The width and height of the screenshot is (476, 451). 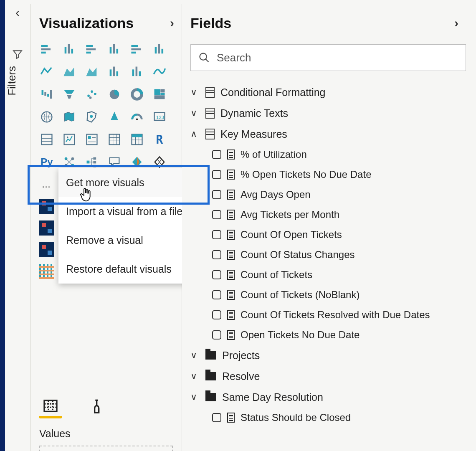 What do you see at coordinates (274, 155) in the screenshot?
I see `measure-label: % of Utilization` at bounding box center [274, 155].